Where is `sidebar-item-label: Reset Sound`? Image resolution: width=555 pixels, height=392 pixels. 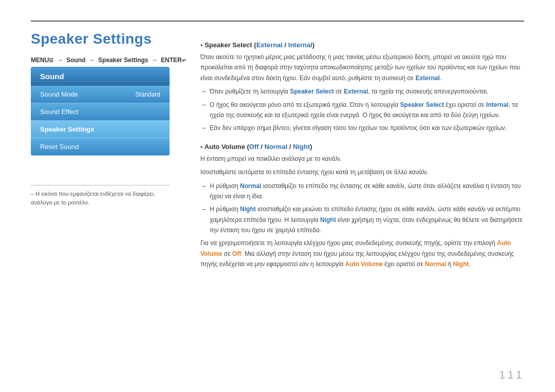
sidebar-item-label: Reset Sound is located at coordinates (60, 147).